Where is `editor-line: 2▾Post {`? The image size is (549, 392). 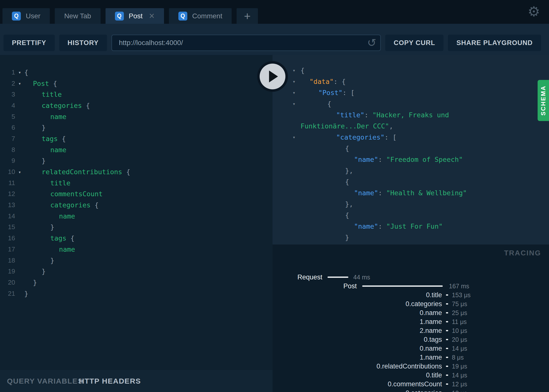 editor-line: 2▾Post { is located at coordinates (136, 84).